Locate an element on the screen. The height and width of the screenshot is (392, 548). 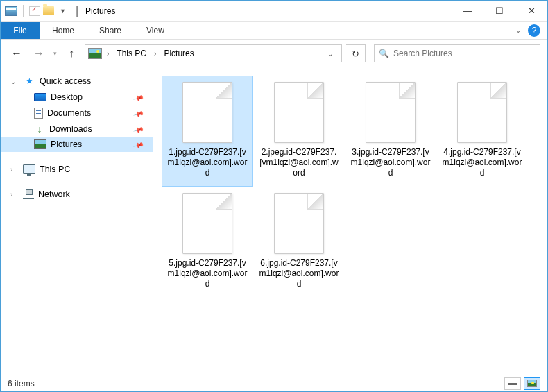
maximize-button: ☐ is located at coordinates (499, 11).